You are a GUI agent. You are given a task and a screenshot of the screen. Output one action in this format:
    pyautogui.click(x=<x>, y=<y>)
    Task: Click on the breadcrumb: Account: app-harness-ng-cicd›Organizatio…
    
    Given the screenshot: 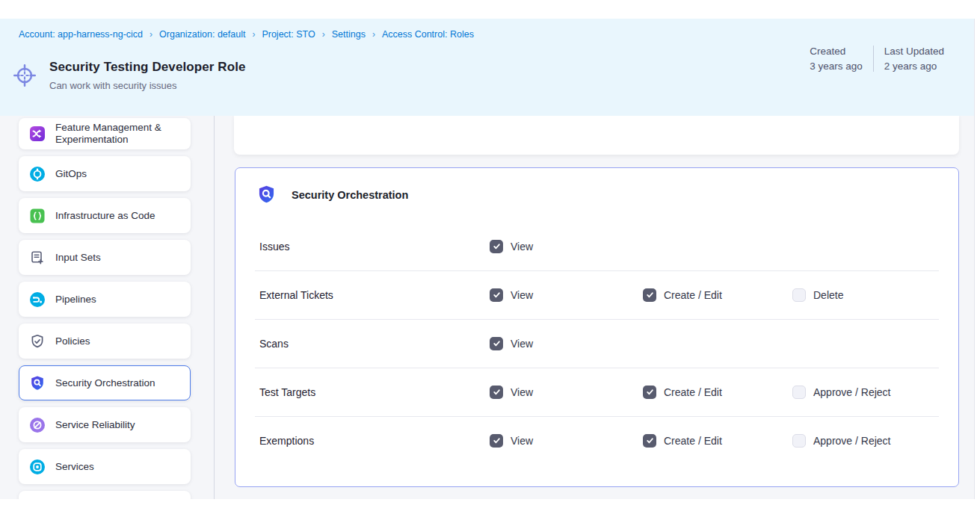 What is the action you would take?
    pyautogui.click(x=247, y=34)
    